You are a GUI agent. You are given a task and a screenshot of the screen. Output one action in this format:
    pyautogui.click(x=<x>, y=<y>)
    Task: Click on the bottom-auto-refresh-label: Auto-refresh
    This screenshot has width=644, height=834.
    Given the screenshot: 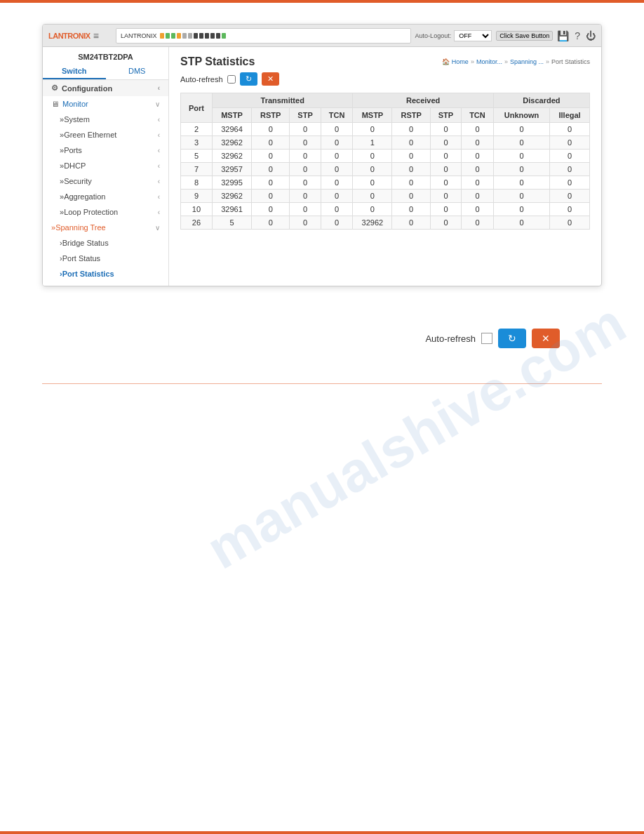 What is the action you would take?
    pyautogui.click(x=450, y=338)
    